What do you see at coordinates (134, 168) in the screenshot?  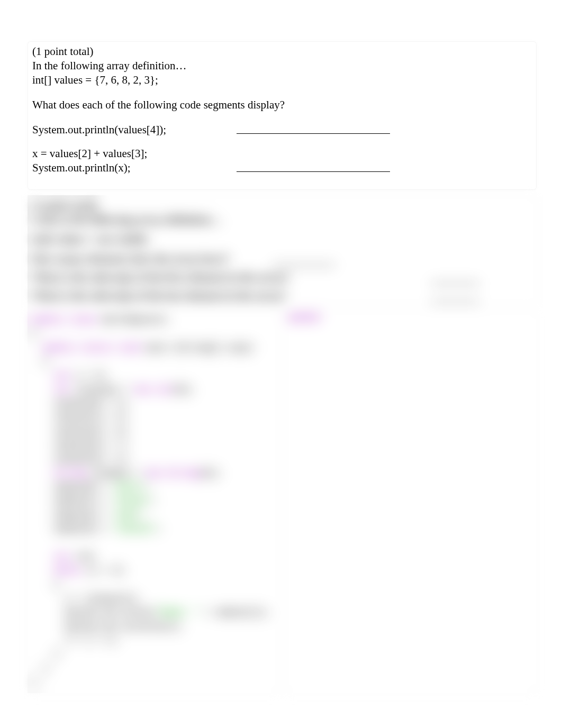 I see `q1-code-2b: System.out.println(x);` at bounding box center [134, 168].